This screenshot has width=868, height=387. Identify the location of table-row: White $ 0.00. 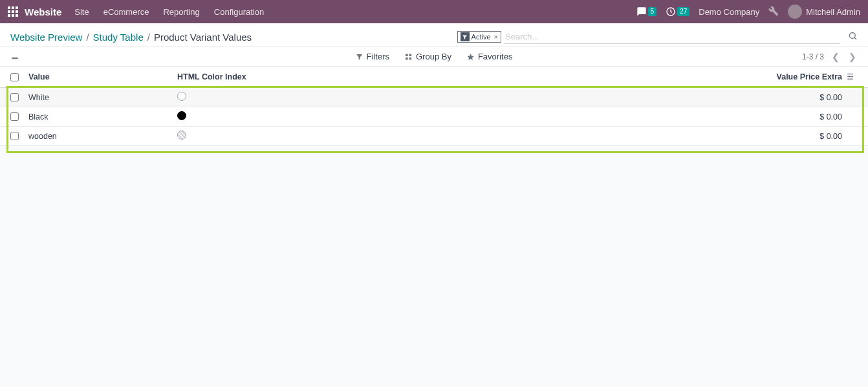
(434, 98).